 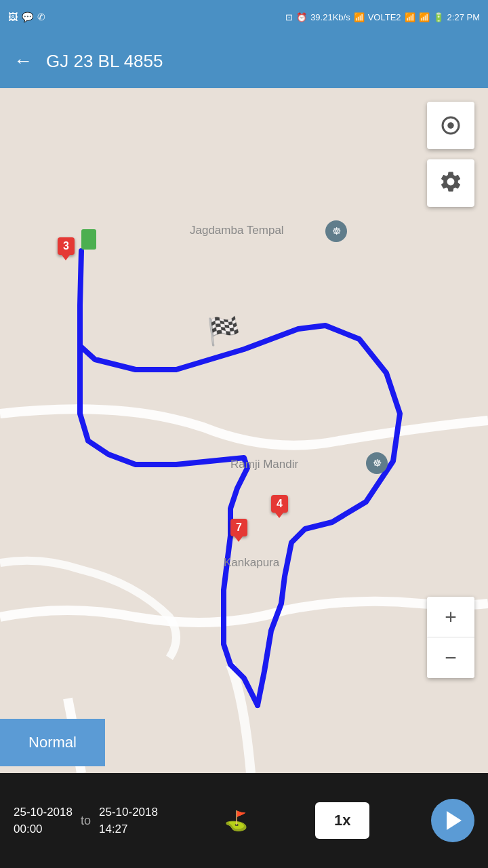 I want to click on date-from: 25-10-2018, so click(x=43, y=812).